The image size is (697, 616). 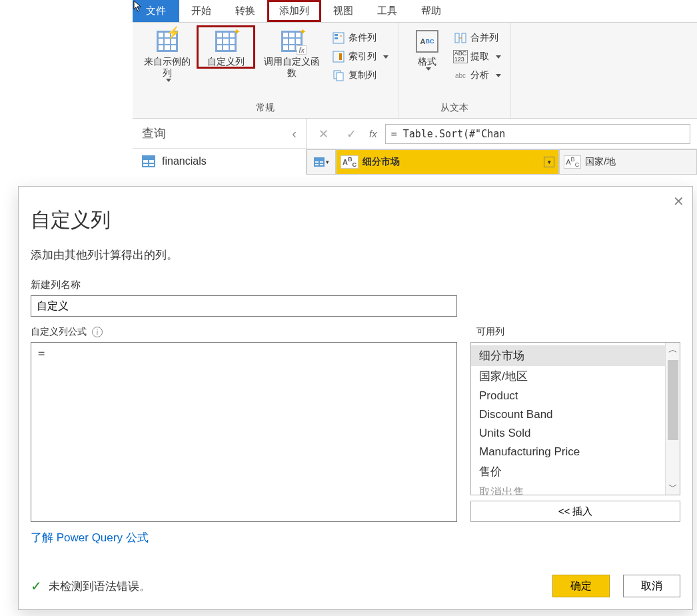 I want to click on extract-label: 提取, so click(x=480, y=57).